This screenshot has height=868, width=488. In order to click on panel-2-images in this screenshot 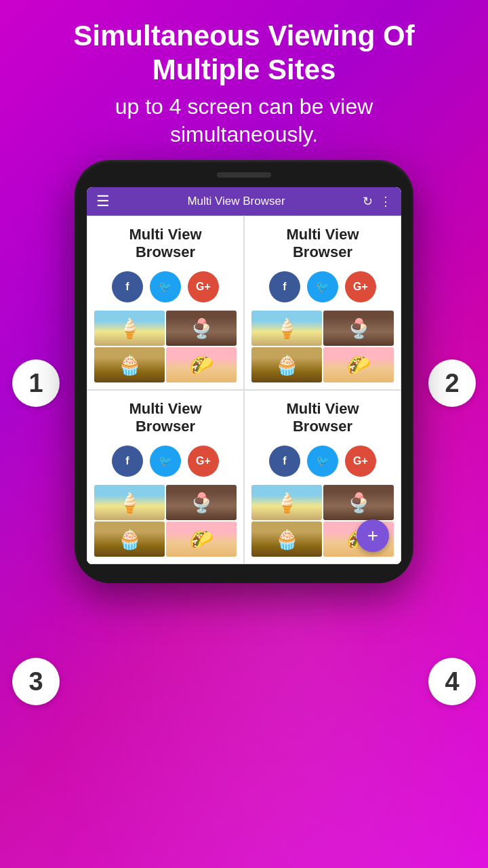, I will do `click(323, 347)`.